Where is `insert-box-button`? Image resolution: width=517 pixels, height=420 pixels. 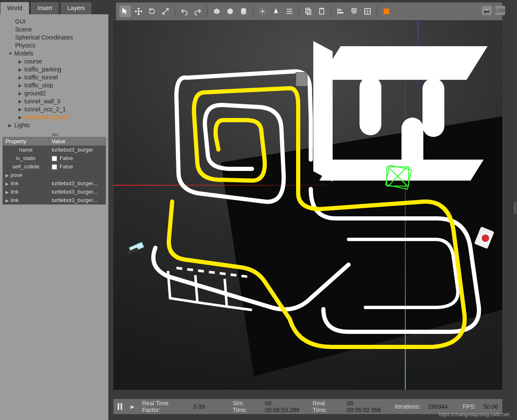 insert-box-button is located at coordinates (217, 11).